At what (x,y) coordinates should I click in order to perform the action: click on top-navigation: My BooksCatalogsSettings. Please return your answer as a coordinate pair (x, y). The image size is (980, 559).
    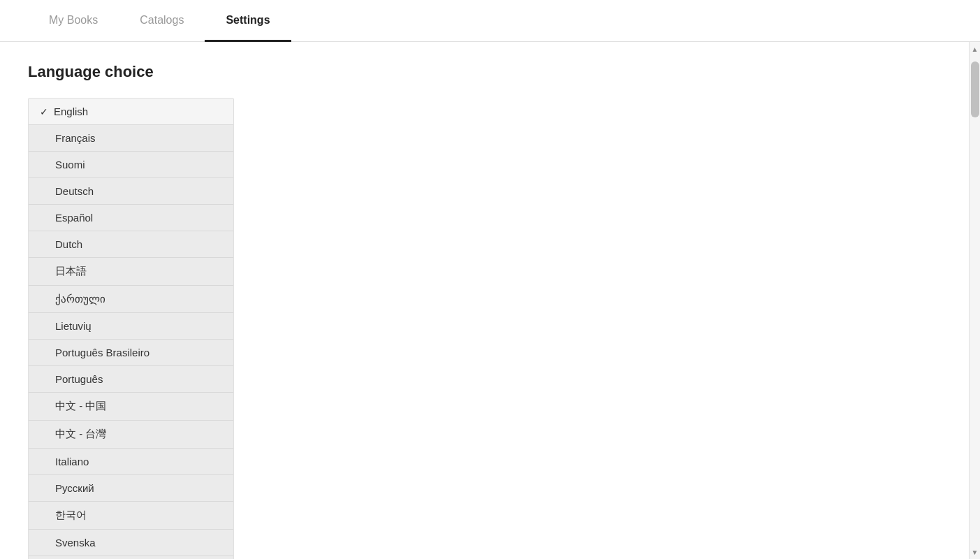
    Looking at the image, I should click on (490, 21).